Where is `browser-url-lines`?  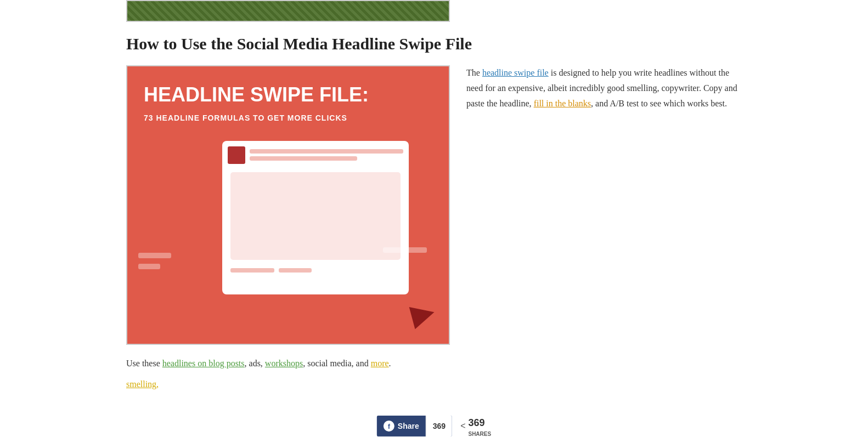 browser-url-lines is located at coordinates (326, 155).